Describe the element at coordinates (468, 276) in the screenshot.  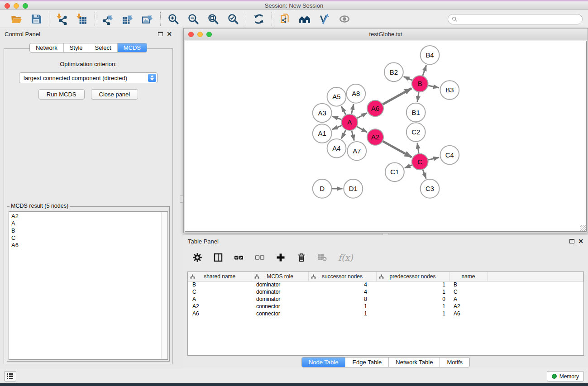
I see `column-header-name: name` at that location.